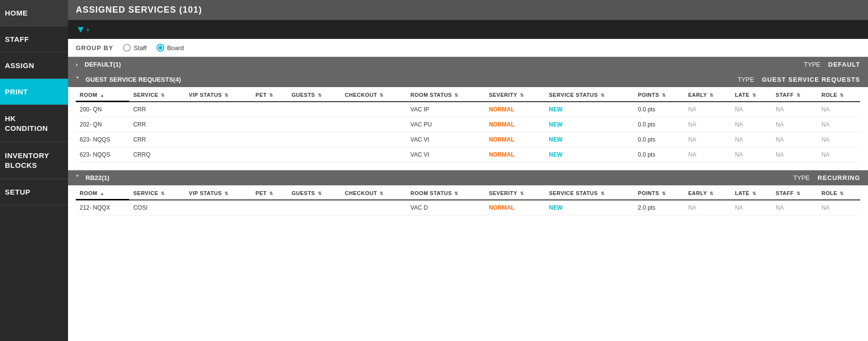 This screenshot has height=341, width=868. Describe the element at coordinates (446, 109) in the screenshot. I see `cell-room-status: VAC IP` at that location.